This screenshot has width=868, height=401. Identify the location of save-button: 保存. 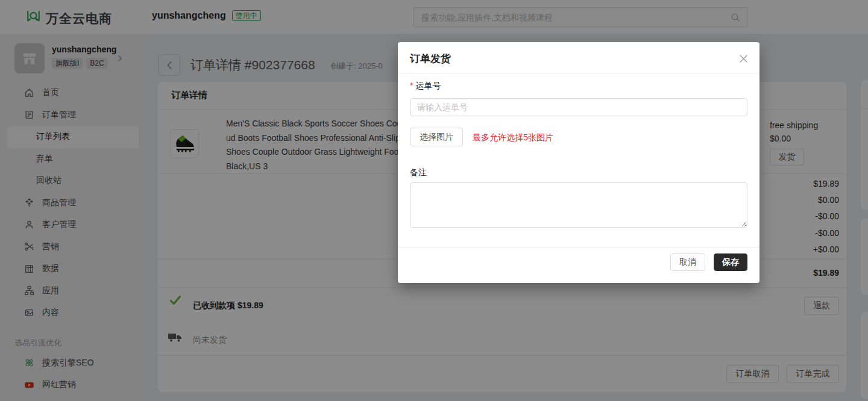
(731, 263).